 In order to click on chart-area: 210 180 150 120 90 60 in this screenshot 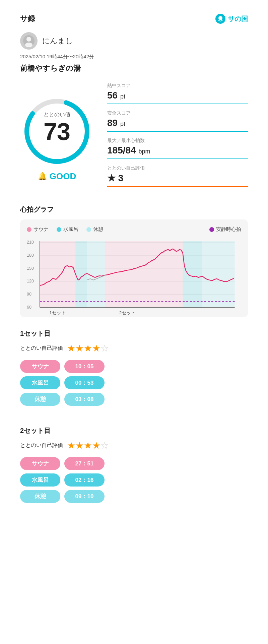, I will do `click(134, 273)`.